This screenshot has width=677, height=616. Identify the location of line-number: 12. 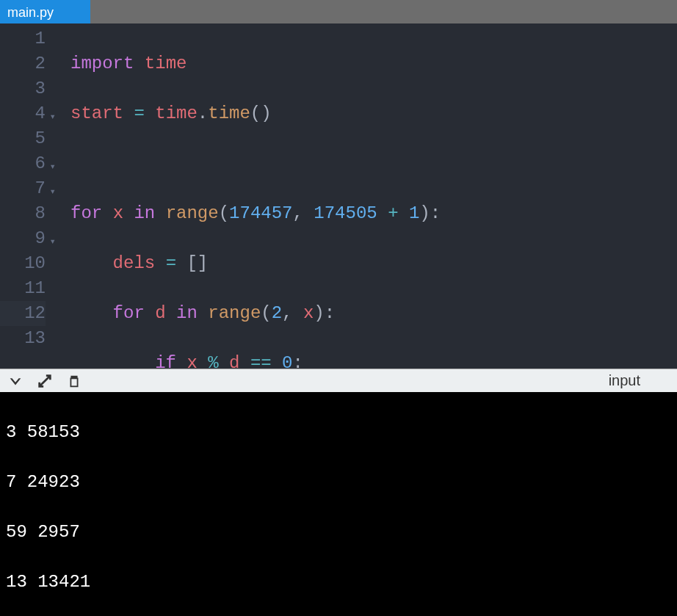
(35, 313).